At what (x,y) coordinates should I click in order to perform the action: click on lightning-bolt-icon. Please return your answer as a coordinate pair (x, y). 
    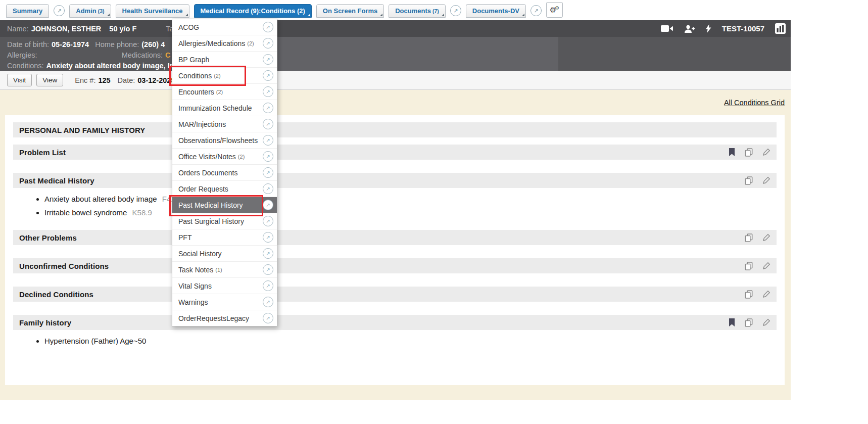
    Looking at the image, I should click on (708, 28).